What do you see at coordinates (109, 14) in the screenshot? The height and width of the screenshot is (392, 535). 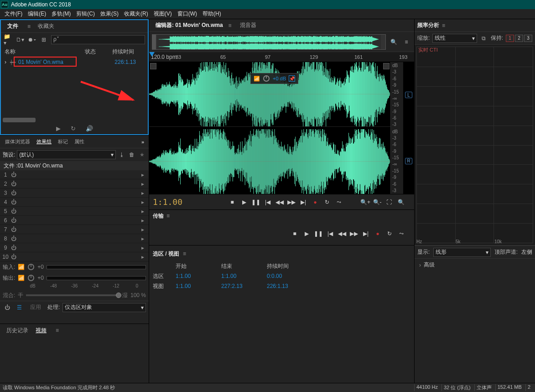 I see `menu-effects: 效果(S)` at bounding box center [109, 14].